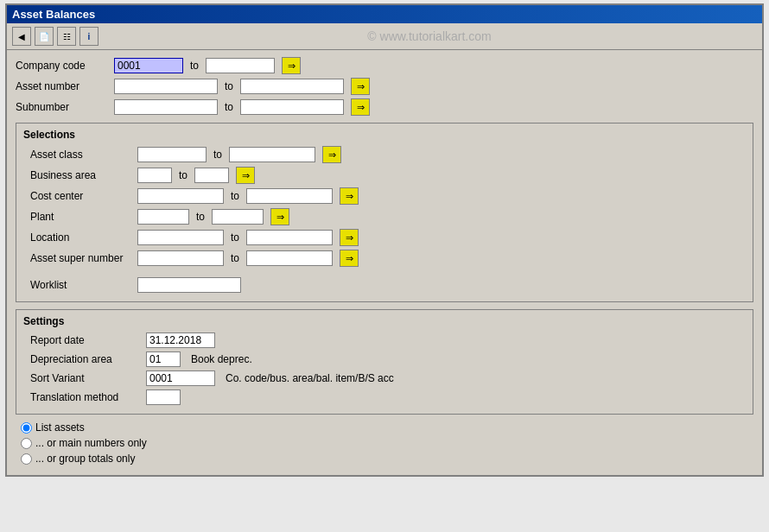 The width and height of the screenshot is (769, 532). I want to click on sort-variant-input, so click(181, 378).